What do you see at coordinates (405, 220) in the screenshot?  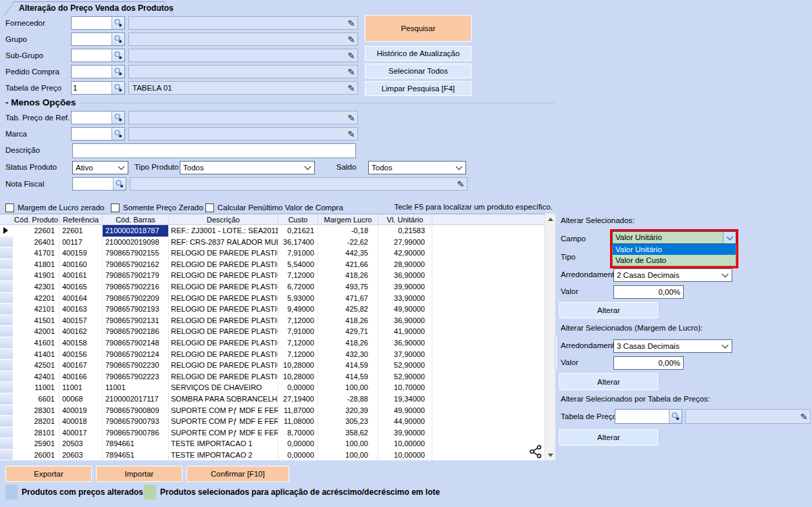 I see `column-header-vl-unitario: Vl. Unitário` at bounding box center [405, 220].